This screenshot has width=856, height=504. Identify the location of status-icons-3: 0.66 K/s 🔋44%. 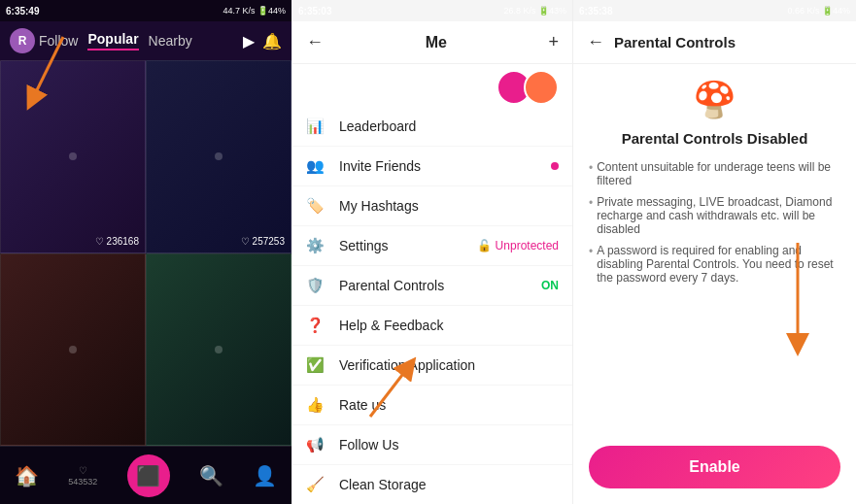
(818, 11).